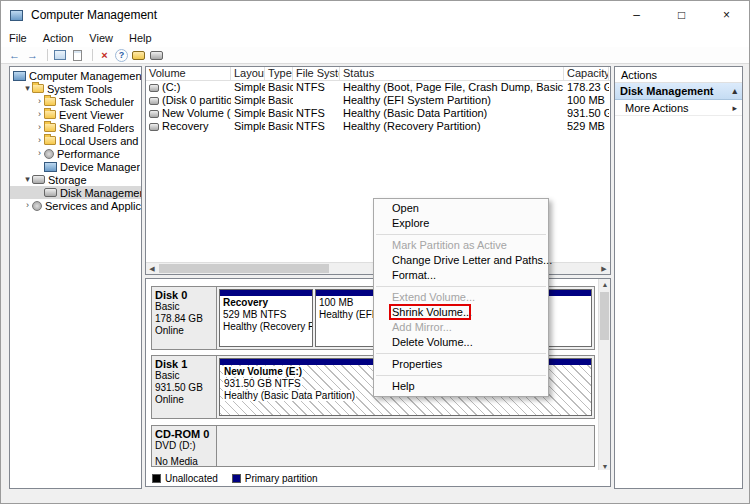 The height and width of the screenshot is (504, 750). I want to click on disk1-label-box: Disk 1 Basic 931.50 GB Online, so click(184, 387).